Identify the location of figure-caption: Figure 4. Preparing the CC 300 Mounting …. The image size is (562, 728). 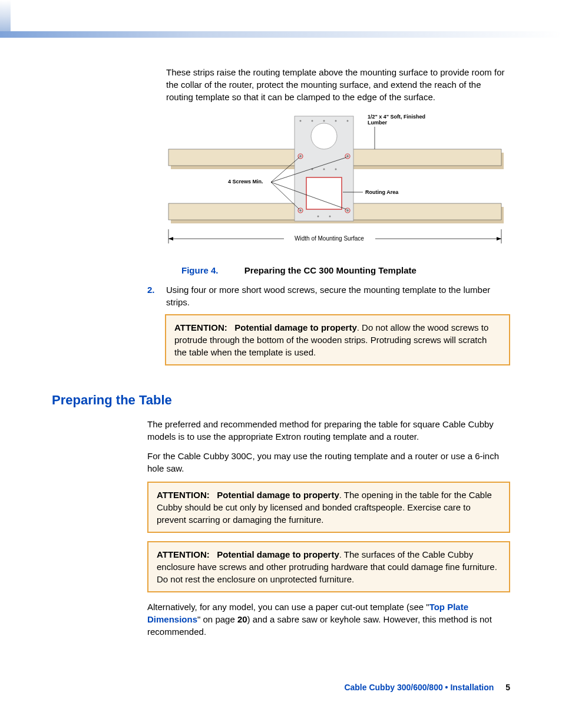
(346, 270).